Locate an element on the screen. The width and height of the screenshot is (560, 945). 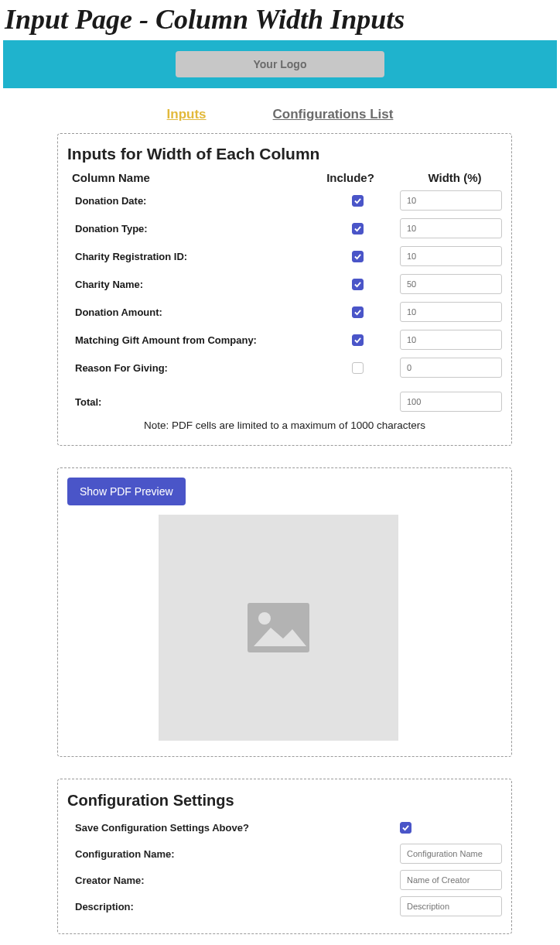
cfg-creator-input is located at coordinates (451, 880).